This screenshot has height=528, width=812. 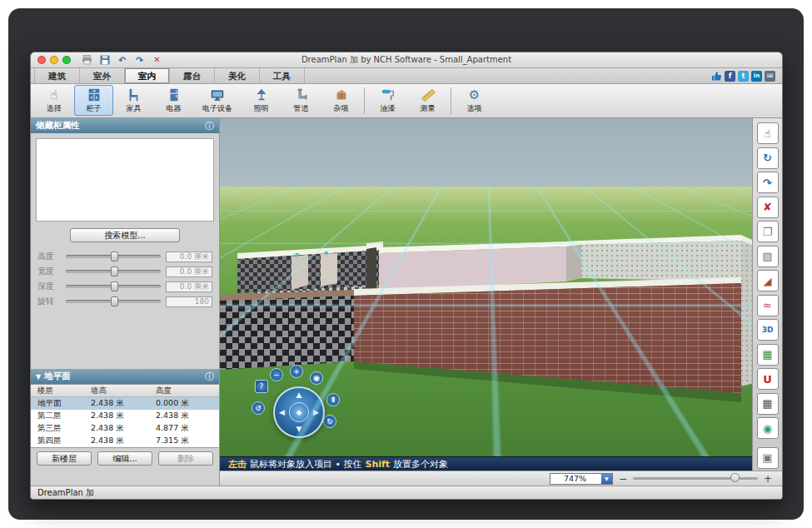 What do you see at coordinates (125, 458) in the screenshot?
I see `edit-floor-button: 编辑...` at bounding box center [125, 458].